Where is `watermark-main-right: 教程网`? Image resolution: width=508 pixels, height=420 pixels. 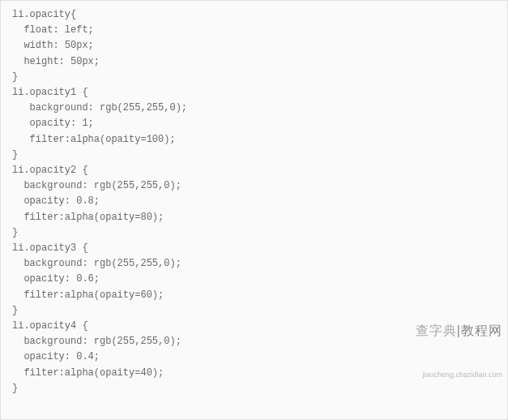 watermark-main-right: 教程网 is located at coordinates (481, 331).